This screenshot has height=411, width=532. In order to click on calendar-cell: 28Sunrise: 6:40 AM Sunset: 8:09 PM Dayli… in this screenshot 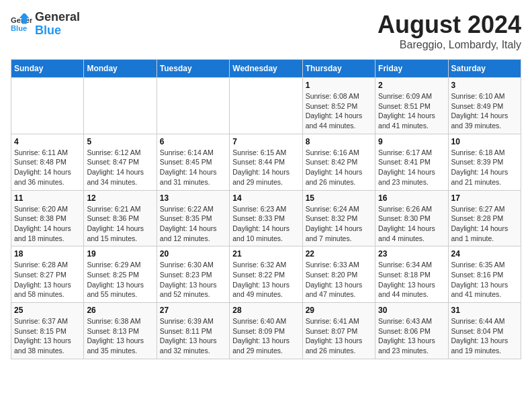, I will do `click(266, 331)`.